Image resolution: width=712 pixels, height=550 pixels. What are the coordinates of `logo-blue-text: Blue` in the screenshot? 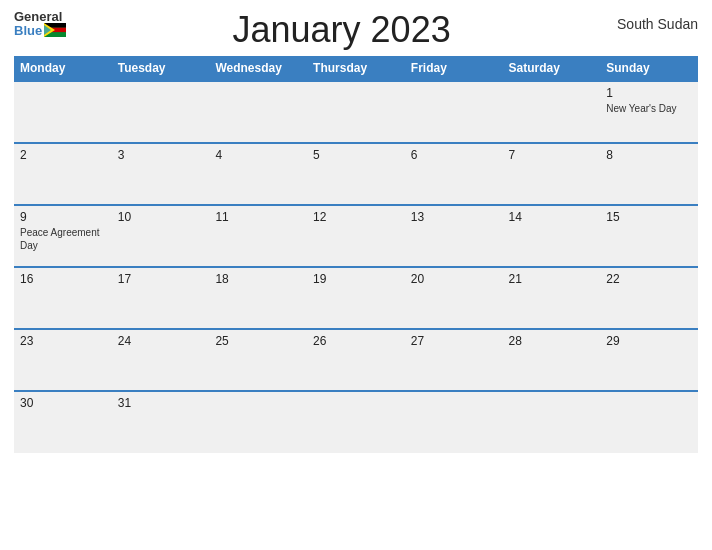 It's located at (28, 30).